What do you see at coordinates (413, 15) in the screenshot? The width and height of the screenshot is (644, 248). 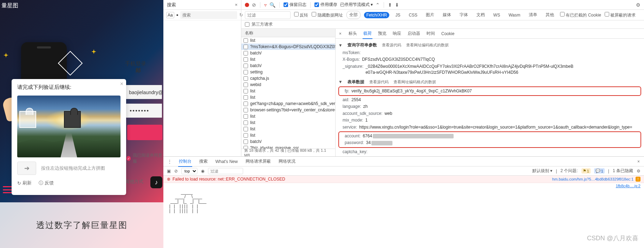 I see `filter-css: CSS` at bounding box center [413, 15].